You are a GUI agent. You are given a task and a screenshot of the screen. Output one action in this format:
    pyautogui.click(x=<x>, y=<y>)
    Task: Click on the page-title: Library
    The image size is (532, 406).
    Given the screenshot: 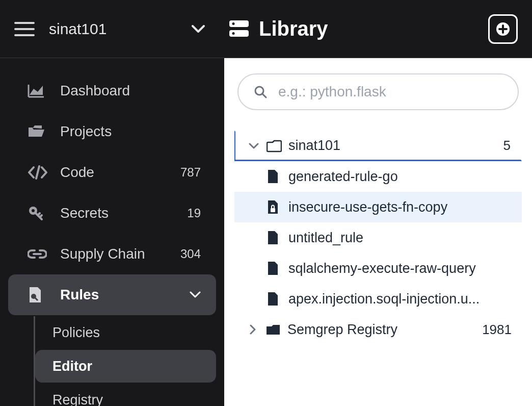 What is the action you would take?
    pyautogui.click(x=374, y=29)
    